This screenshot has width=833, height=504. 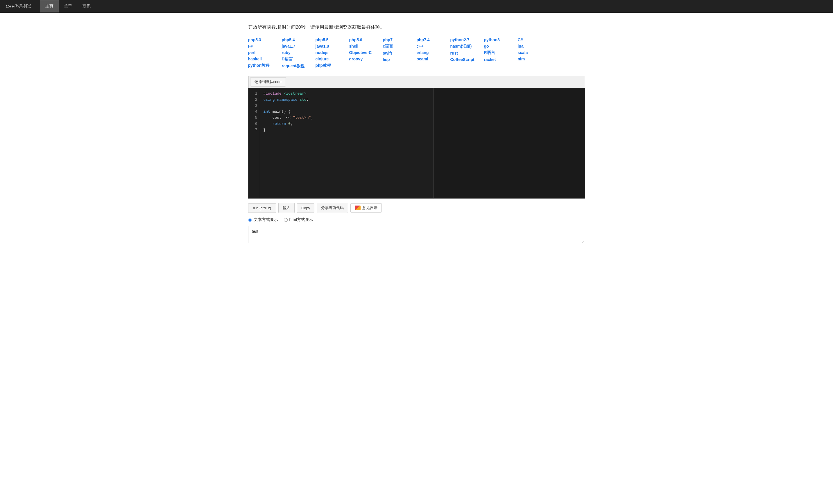 I want to click on code-line-4: int main() {, so click(x=347, y=112).